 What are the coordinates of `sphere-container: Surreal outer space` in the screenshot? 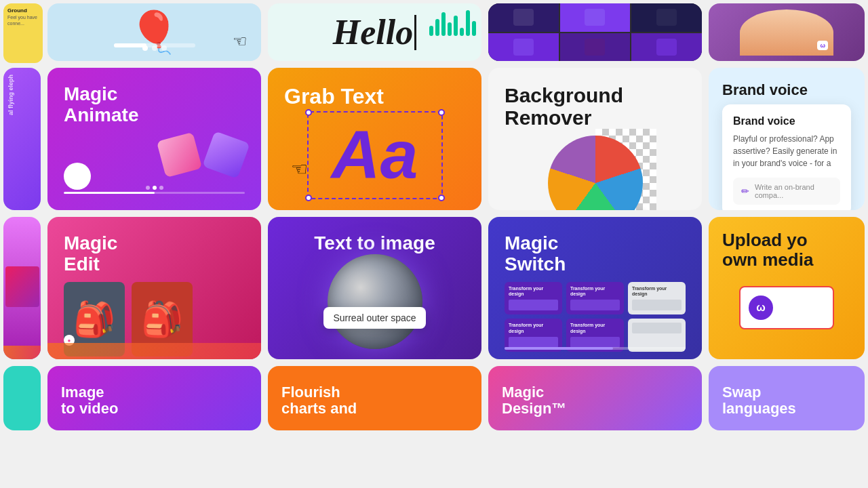 It's located at (375, 302).